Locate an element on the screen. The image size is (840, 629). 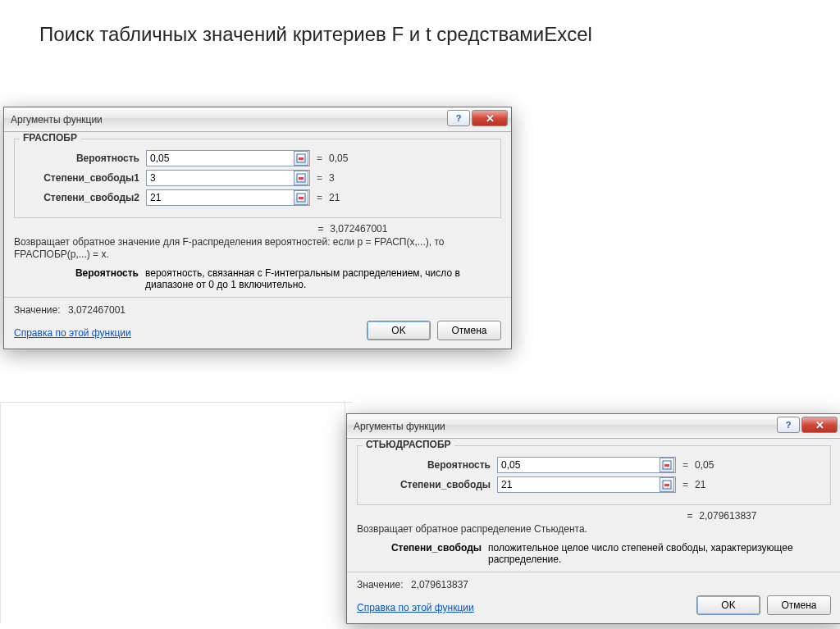
param-label: Степени_свободы is located at coordinates (422, 554).